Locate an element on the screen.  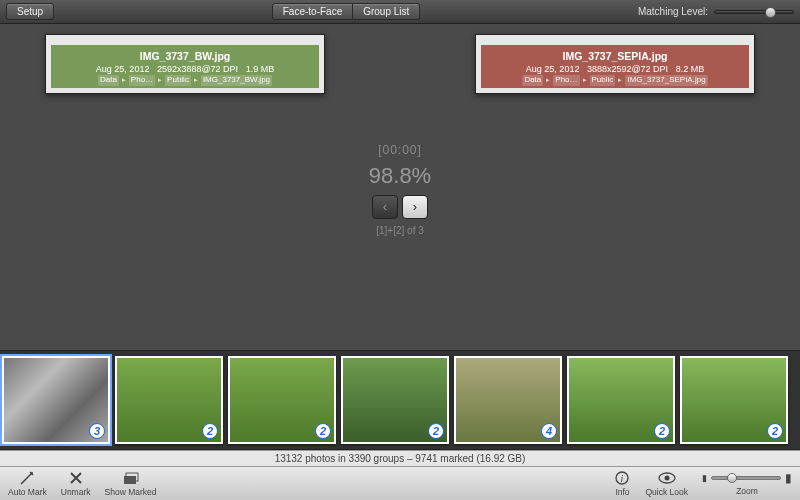
x-icon is located at coordinates (76, 478).